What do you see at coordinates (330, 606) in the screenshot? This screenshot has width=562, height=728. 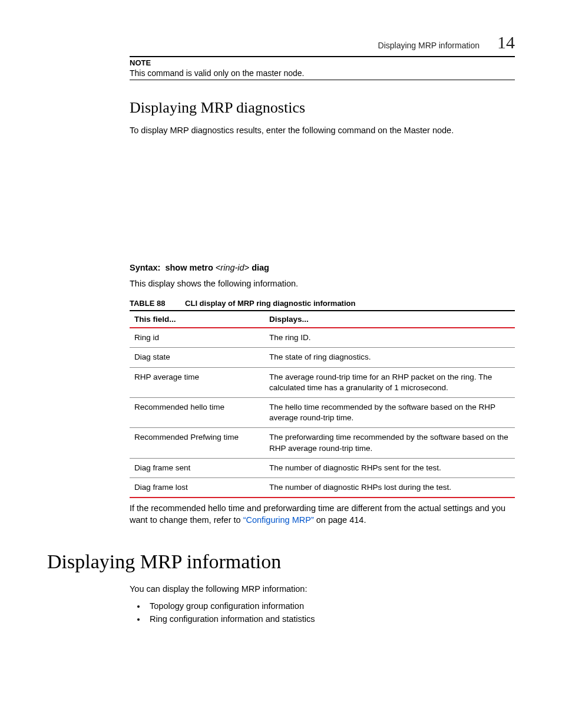 I see `list-item: Topology group configuration information` at bounding box center [330, 606].